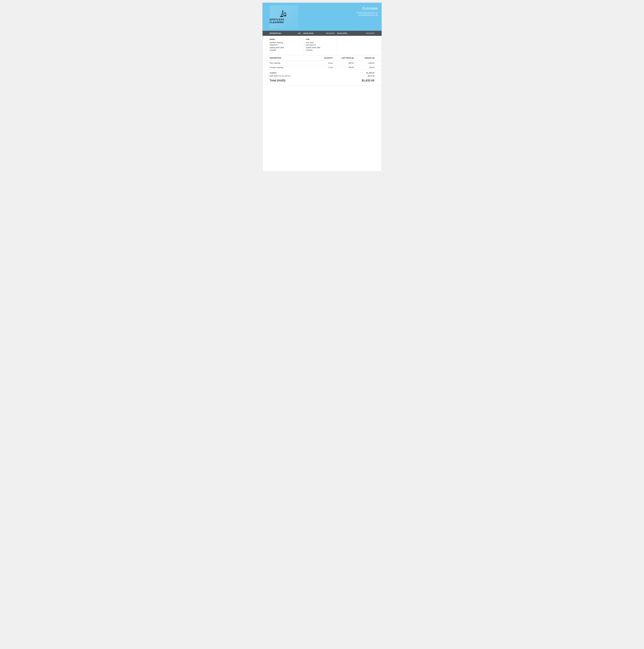 This screenshot has width=644, height=649. What do you see at coordinates (364, 68) in the screenshot?
I see `item-amount: 280.00` at bounding box center [364, 68].